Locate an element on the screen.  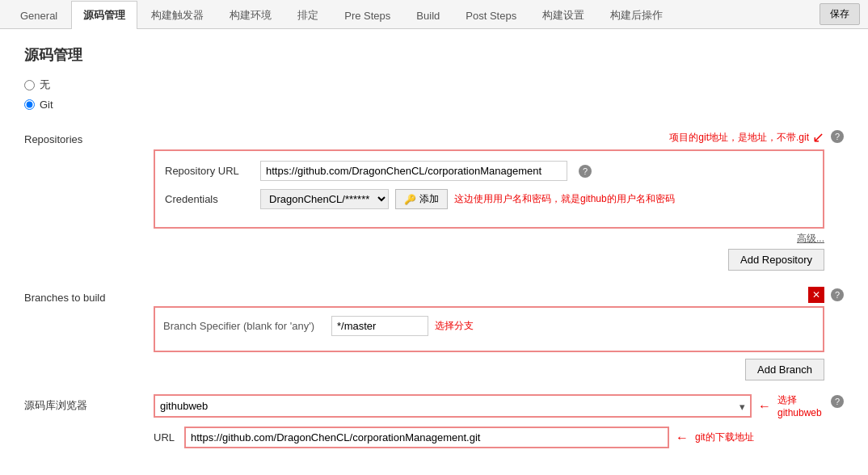
tab-settings: 构建设置 is located at coordinates (563, 15).